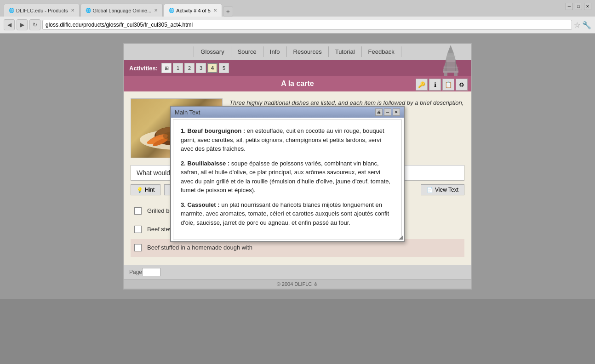 Image resolution: width=595 pixels, height=364 pixels. I want to click on header-with-logo: Activities: ⊞ 1 2 3 4 5, so click(298, 68).